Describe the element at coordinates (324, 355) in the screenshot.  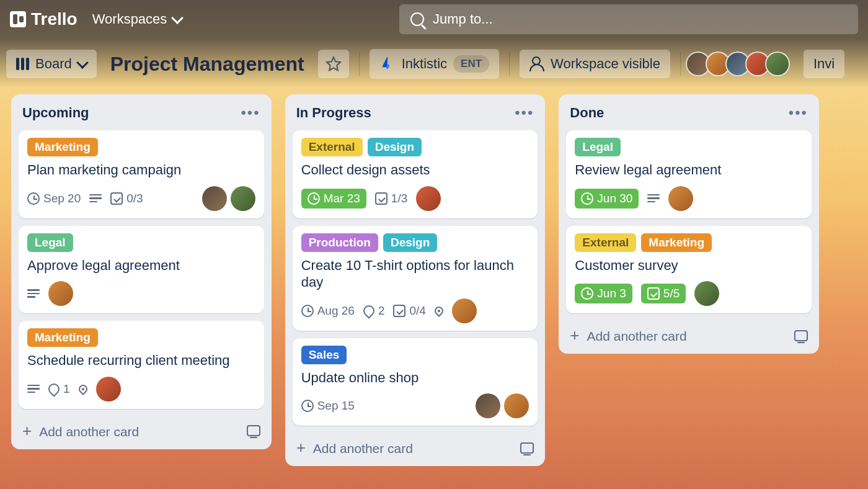
I see `card-label: Sales` at that location.